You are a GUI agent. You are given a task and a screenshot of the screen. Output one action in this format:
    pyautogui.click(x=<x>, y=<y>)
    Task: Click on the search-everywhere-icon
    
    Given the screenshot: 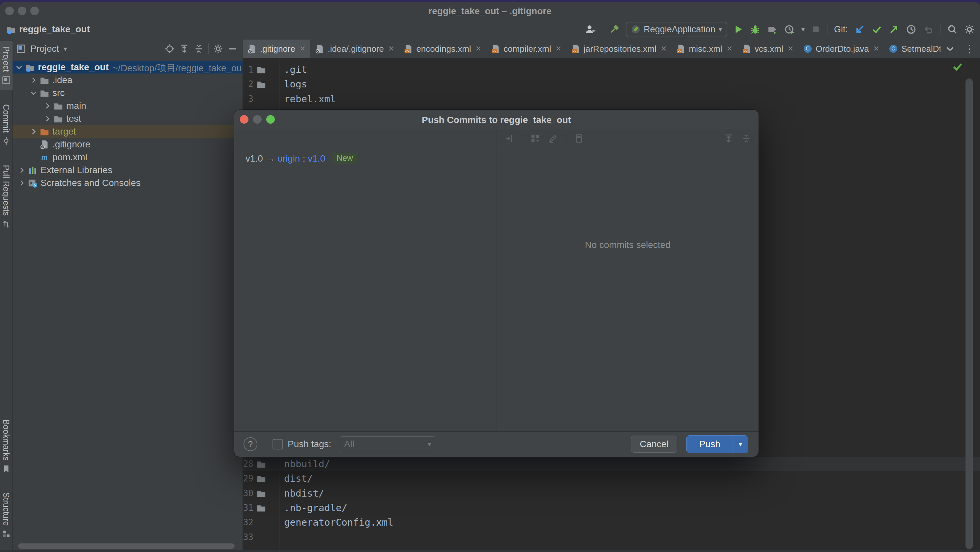 What is the action you would take?
    pyautogui.click(x=952, y=29)
    